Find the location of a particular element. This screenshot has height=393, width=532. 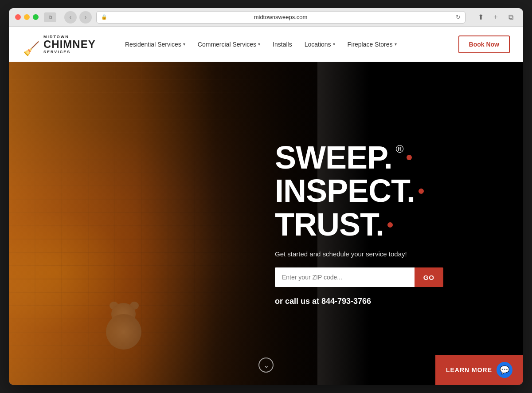

registered-symbol: ® is located at coordinates (400, 149).